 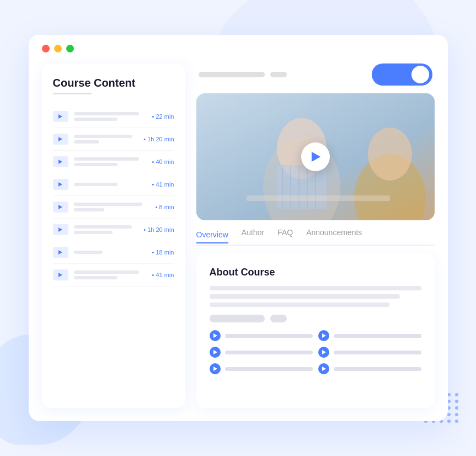 What do you see at coordinates (334, 234) in the screenshot?
I see `tab-announcements: Announcements` at bounding box center [334, 234].